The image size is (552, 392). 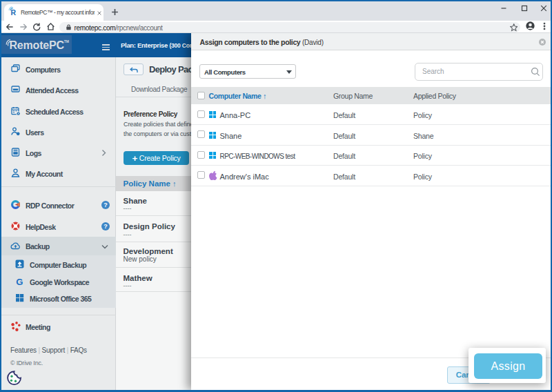 What do you see at coordinates (14, 12) in the screenshot?
I see `svg-text: R` at bounding box center [14, 12].